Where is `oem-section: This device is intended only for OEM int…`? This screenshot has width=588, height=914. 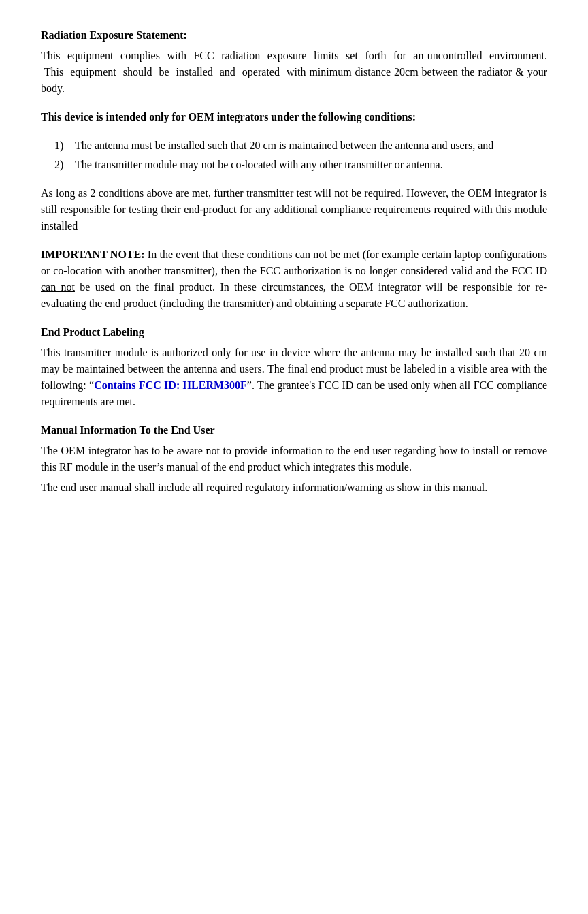
oem-section: This device is intended only for OEM int… is located at coordinates (294, 117).